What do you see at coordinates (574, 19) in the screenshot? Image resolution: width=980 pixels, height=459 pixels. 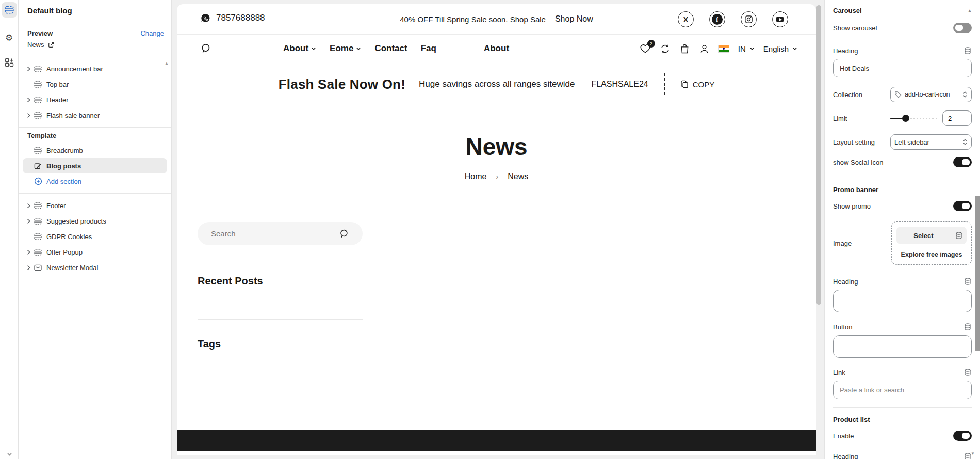 I see `shop-now-link: Shop Now` at bounding box center [574, 19].